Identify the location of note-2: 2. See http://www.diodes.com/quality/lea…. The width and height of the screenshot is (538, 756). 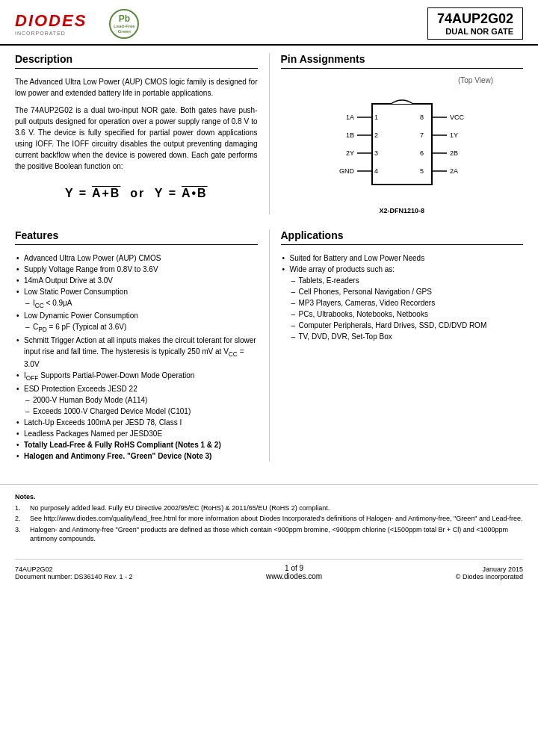
(269, 518).